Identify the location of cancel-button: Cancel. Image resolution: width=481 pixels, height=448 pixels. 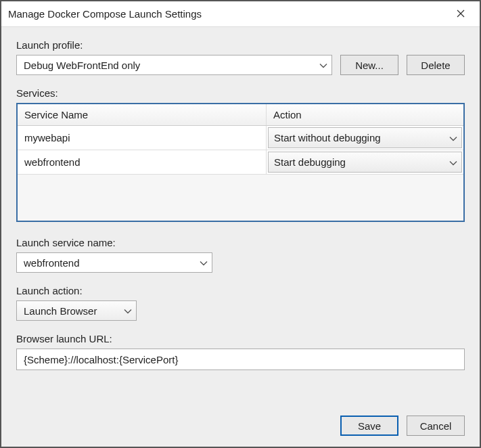
(436, 426).